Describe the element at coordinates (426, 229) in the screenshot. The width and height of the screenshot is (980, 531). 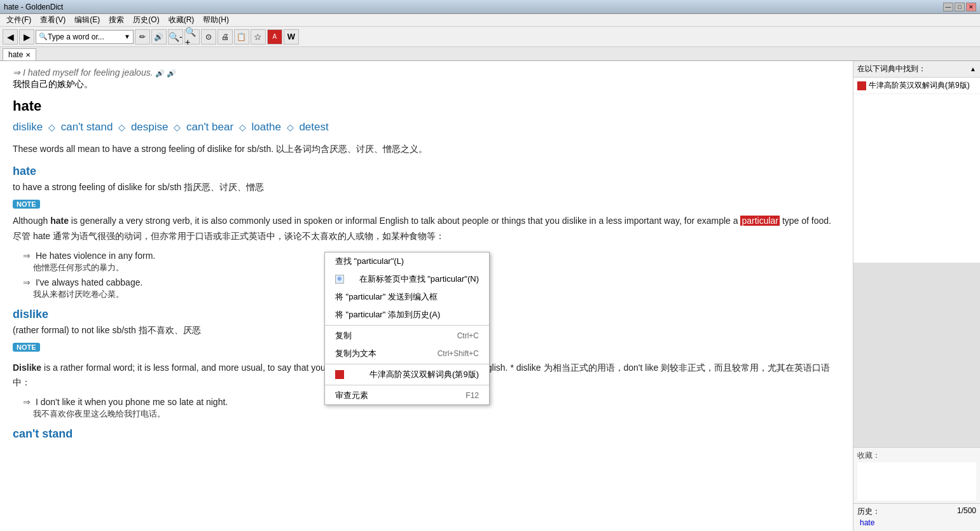
I see `note-text-hate: Although hate is generally a very strong…` at that location.